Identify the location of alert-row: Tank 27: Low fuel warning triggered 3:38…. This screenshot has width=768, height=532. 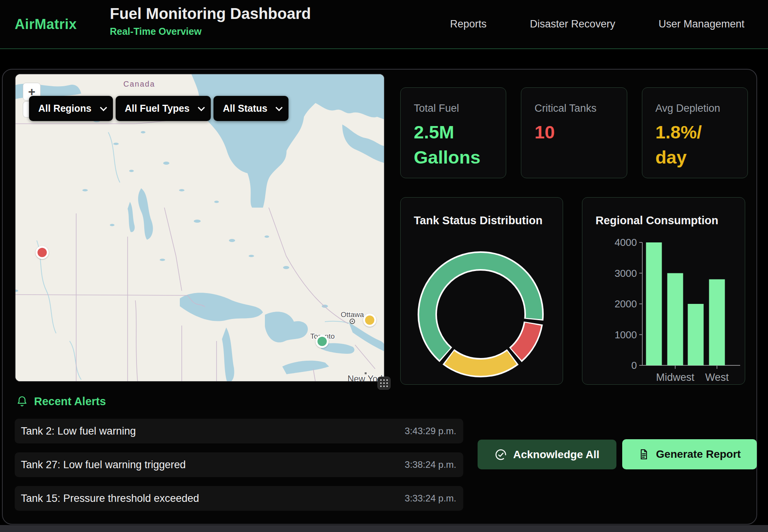
(239, 465).